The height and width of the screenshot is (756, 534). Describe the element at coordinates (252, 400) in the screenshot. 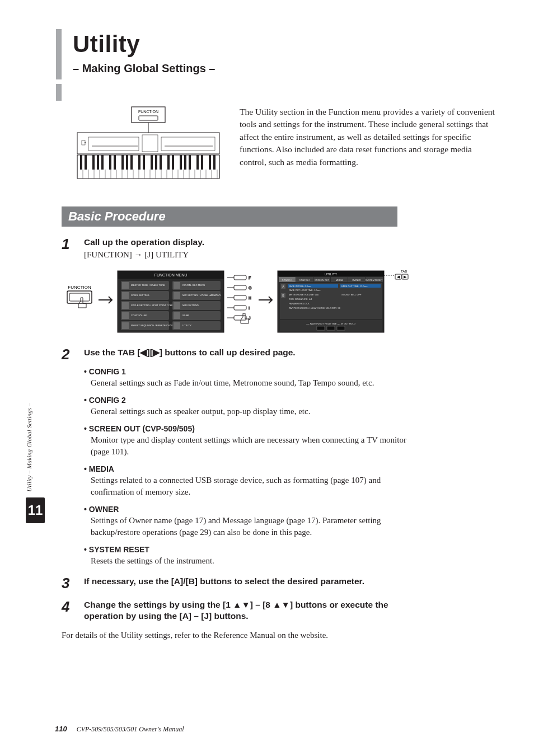

I see `bullet-config2-label: • CONFIG 2` at that location.